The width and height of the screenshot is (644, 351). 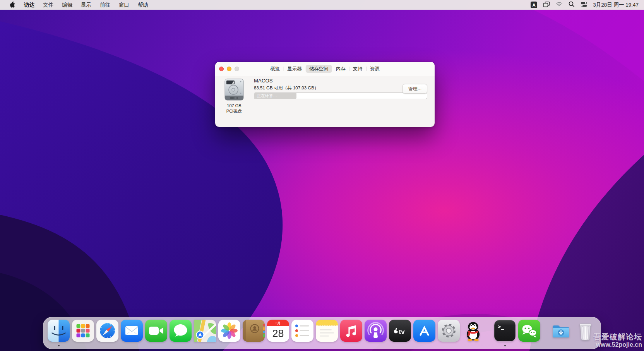 I want to click on calculating-label: 正在计算..., so click(x=265, y=96).